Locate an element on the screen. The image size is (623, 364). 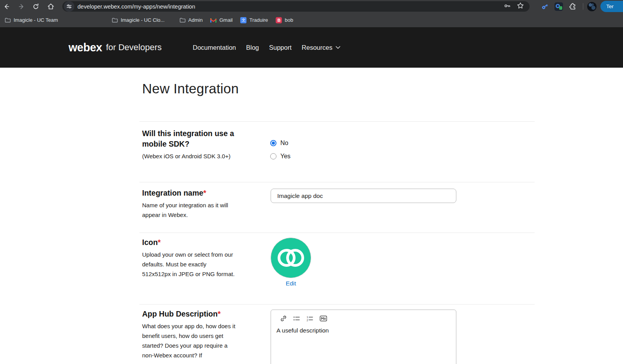
address-bar: developer.webex.com/my-apps/new/integrat… is located at coordinates (296, 6).